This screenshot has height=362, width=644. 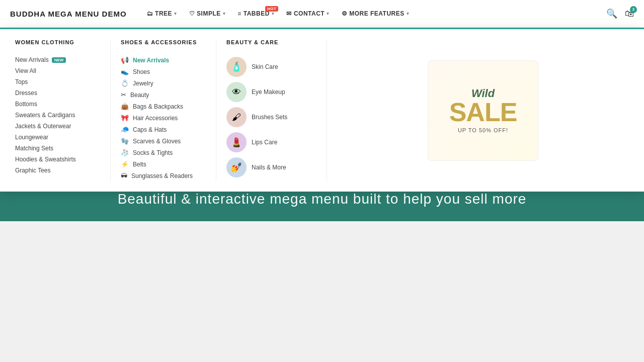 What do you see at coordinates (192, 14) in the screenshot?
I see `heart-icon: ♡` at bounding box center [192, 14].